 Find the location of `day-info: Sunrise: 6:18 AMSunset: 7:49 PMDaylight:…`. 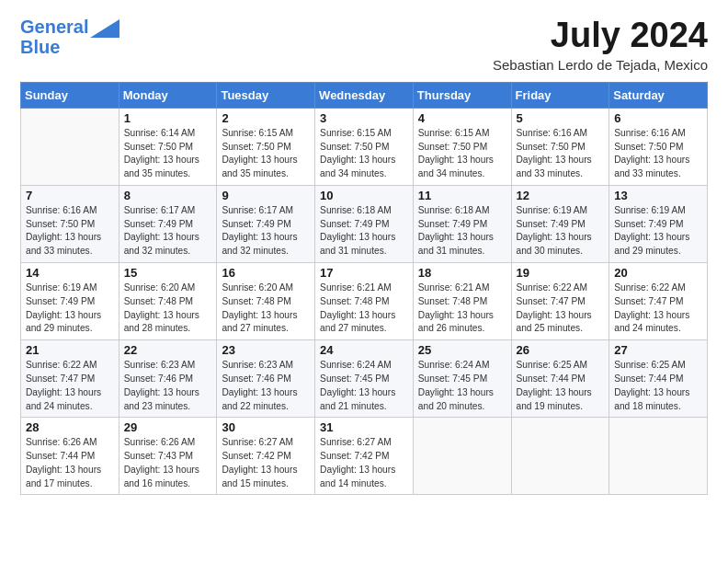

day-info: Sunrise: 6:18 AMSunset: 7:49 PMDaylight:… is located at coordinates (462, 232).